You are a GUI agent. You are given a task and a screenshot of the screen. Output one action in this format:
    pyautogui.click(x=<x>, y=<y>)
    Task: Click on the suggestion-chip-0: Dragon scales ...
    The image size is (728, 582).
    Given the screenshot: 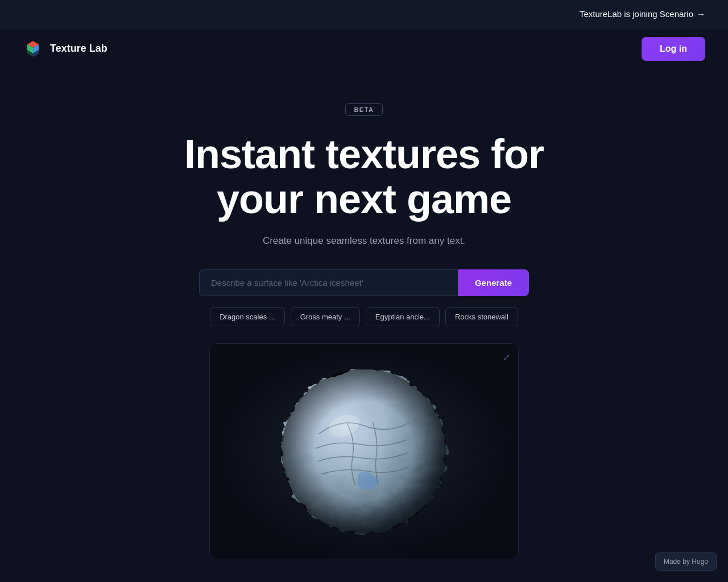 What is the action you would take?
    pyautogui.click(x=247, y=317)
    